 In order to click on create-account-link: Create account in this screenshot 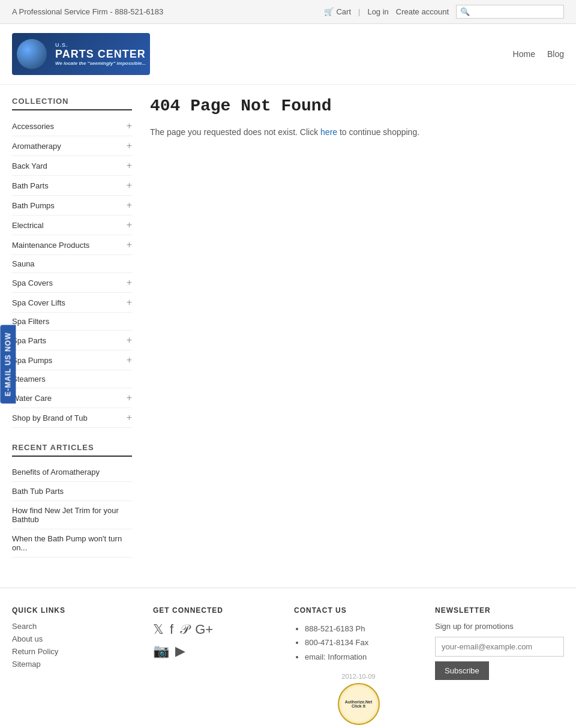, I will do `click(422, 12)`.